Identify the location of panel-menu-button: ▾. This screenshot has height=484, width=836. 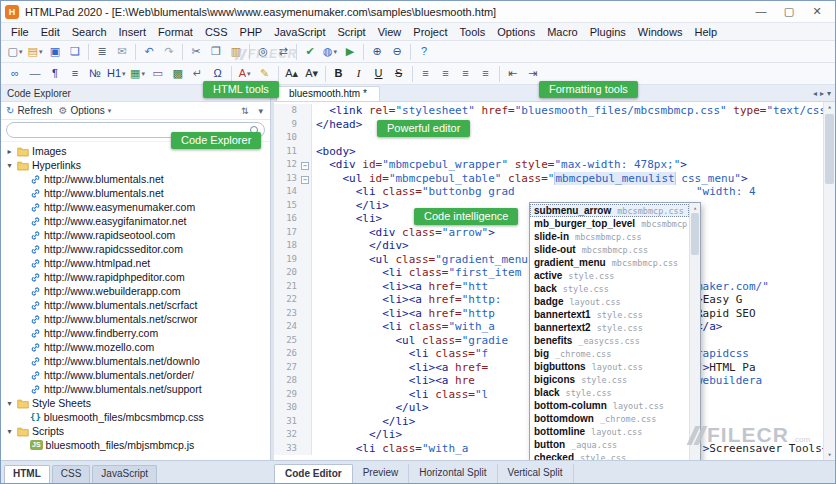
(260, 111).